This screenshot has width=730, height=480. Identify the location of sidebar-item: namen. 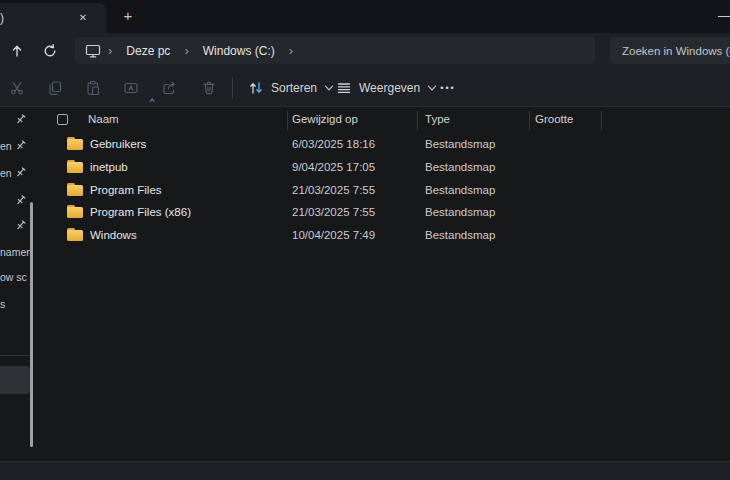
(17, 252).